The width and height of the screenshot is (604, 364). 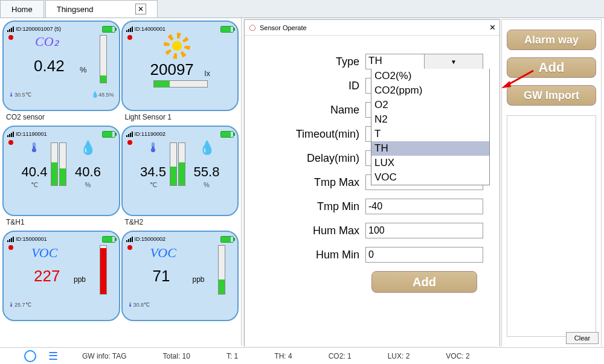 What do you see at coordinates (430, 163) in the screenshot?
I see `option-lux: LUX` at bounding box center [430, 163].